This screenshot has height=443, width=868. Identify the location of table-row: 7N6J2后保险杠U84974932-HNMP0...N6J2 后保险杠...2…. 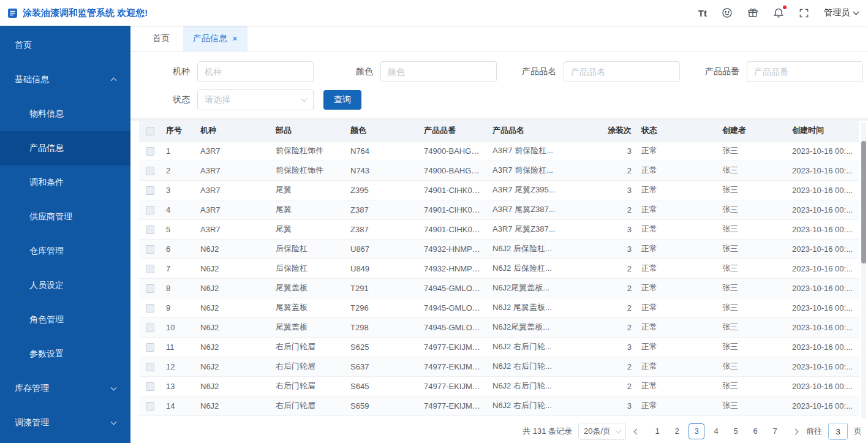
(499, 268).